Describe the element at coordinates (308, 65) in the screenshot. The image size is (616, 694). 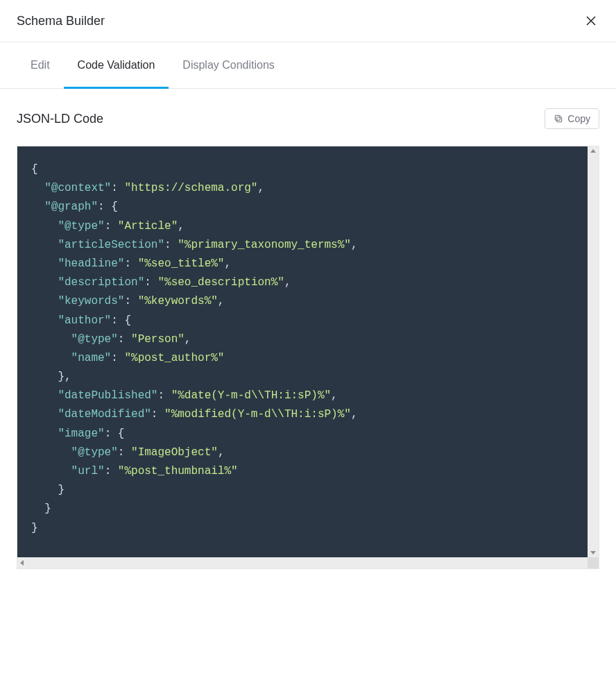
I see `tabs-bar: Edit Code Validation Display Conditions` at that location.